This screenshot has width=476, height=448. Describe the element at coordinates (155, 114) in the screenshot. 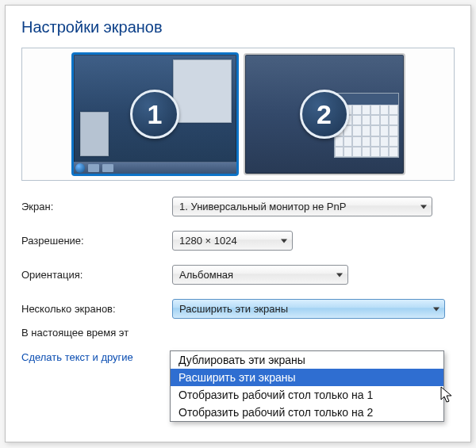

I see `monitor-badge: 1` at that location.